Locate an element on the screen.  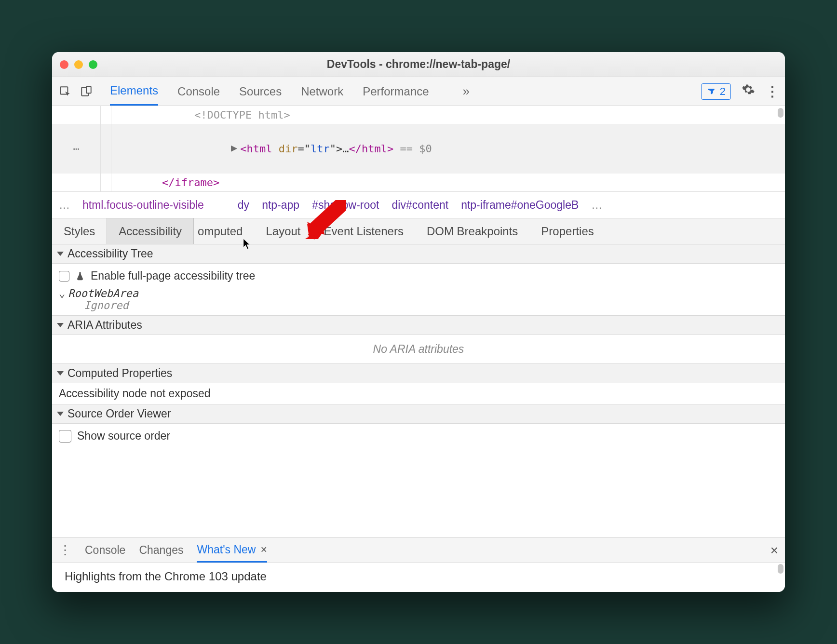
section-title: Computed Properties is located at coordinates (120, 373).